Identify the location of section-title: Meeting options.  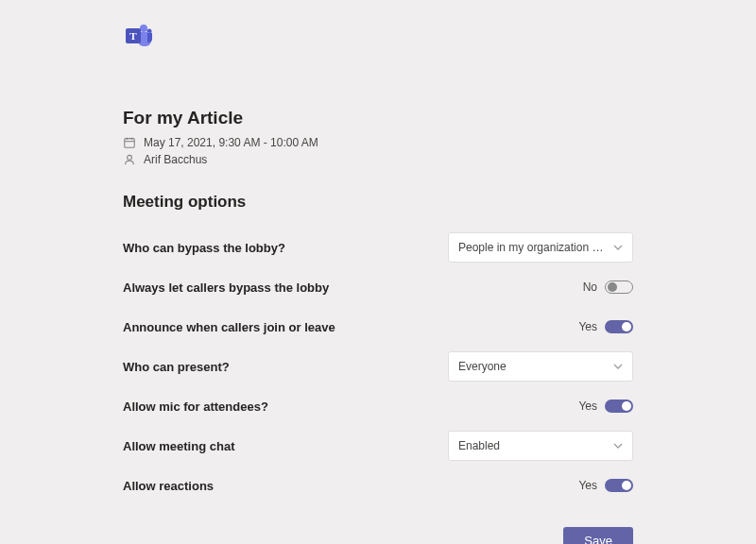
(378, 202).